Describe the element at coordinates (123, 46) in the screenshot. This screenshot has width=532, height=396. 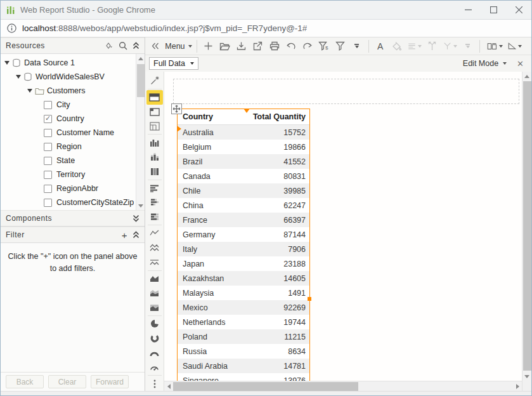
I see `search-icon` at that location.